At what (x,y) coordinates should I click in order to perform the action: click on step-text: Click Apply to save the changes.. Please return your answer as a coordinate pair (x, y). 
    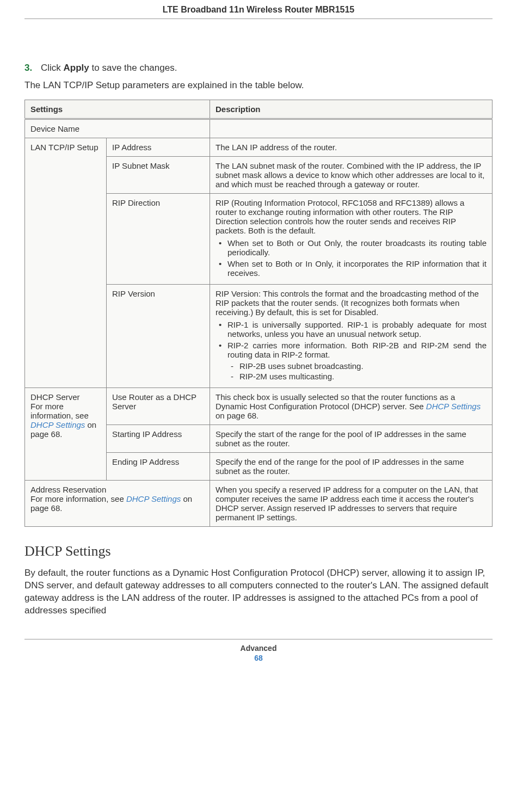
    Looking at the image, I should click on (109, 68).